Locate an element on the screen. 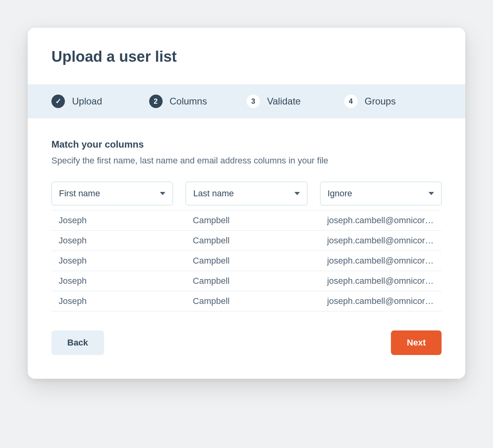 The height and width of the screenshot is (448, 493). column-select-last-name: Last name is located at coordinates (246, 194).